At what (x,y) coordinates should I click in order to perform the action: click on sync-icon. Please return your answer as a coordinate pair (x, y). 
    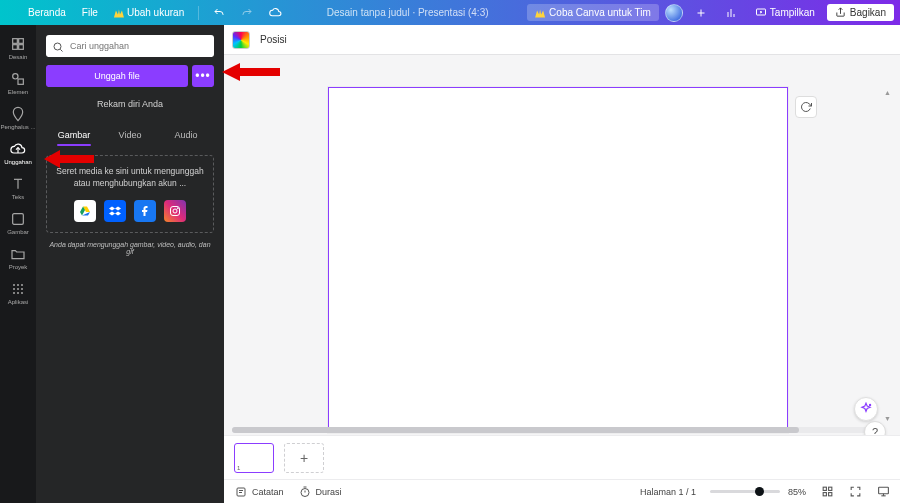
    Looking at the image, I should click on (806, 107).